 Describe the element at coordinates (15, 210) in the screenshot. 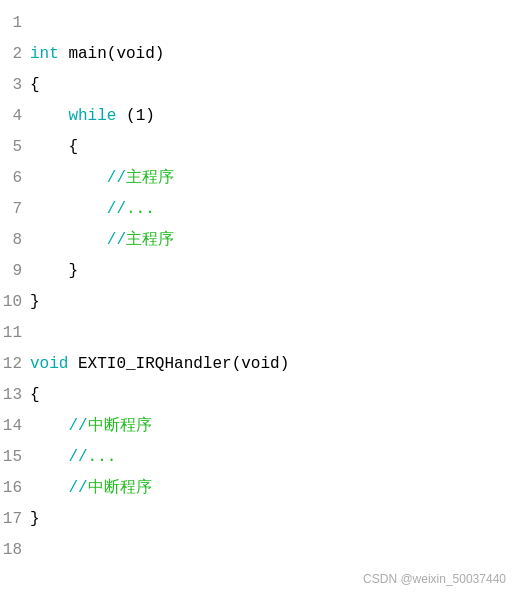

I see `line-number: 7` at that location.